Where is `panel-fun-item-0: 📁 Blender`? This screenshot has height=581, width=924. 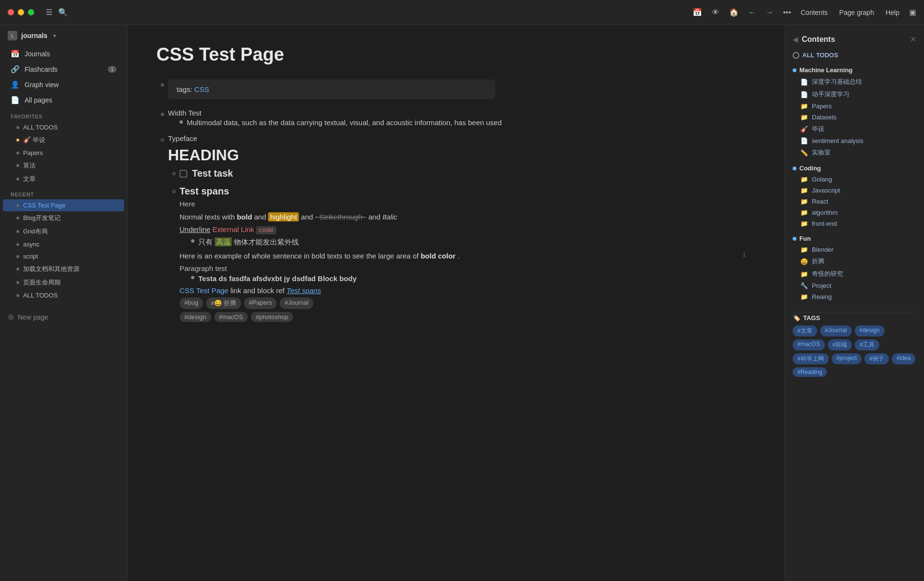
panel-fun-item-0: 📁 Blender is located at coordinates (855, 249).